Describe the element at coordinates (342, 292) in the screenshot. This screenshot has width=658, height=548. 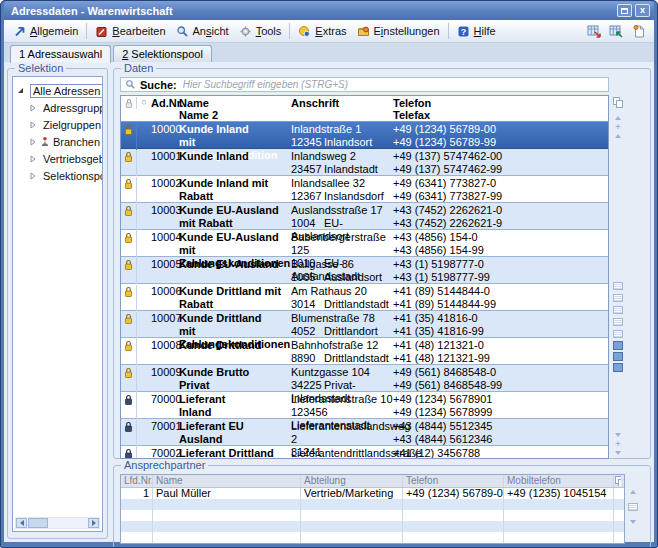
I see `address-street: Am Rathaus 20` at that location.